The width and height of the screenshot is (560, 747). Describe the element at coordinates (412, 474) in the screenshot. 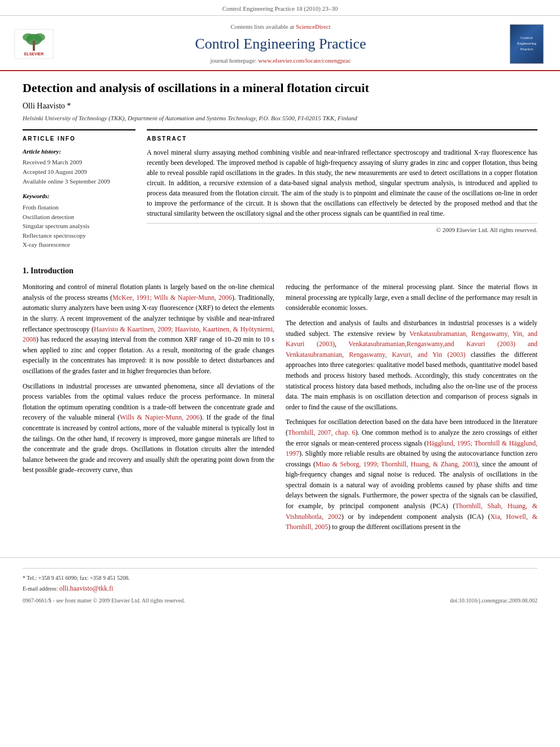

I see `intro-para-5: Techniques for oscillation detection bas…` at that location.